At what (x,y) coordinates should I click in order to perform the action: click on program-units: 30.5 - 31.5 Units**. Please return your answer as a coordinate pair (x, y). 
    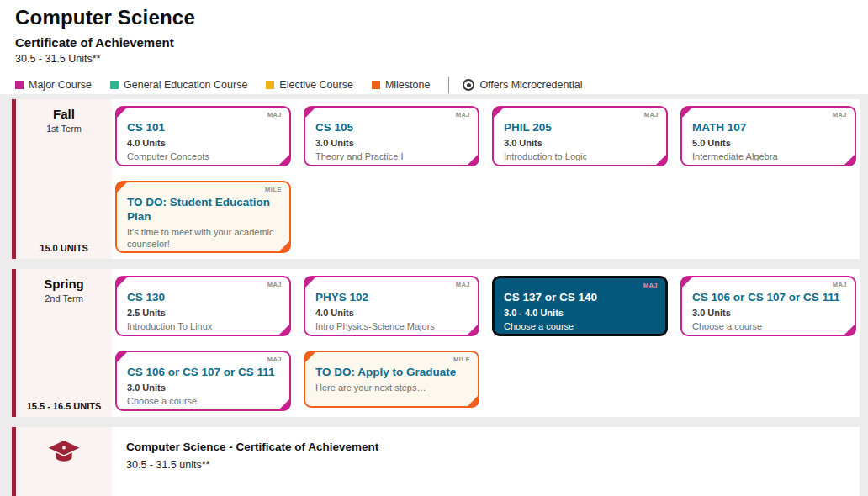
    Looking at the image, I should click on (434, 59).